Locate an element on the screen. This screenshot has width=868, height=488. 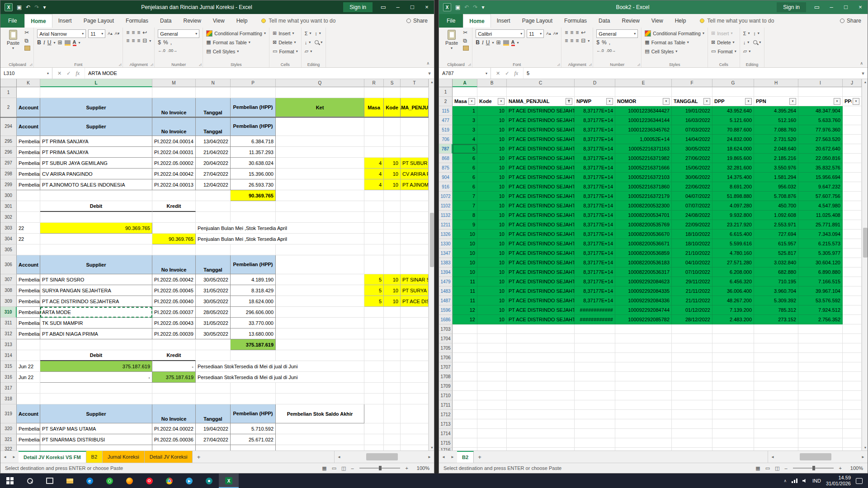
ribbon-tab-review: Review is located at coordinates (192, 21).